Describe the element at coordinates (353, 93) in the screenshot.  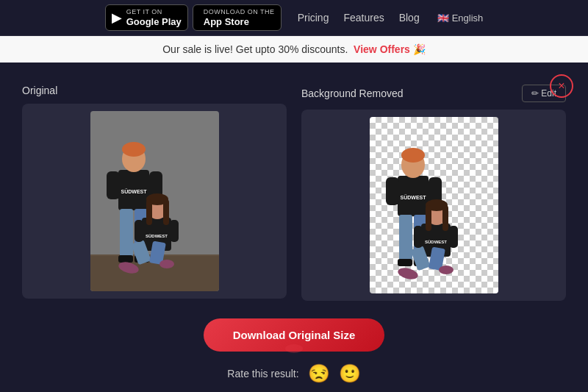
I see `removed-label: Background Removed` at that location.